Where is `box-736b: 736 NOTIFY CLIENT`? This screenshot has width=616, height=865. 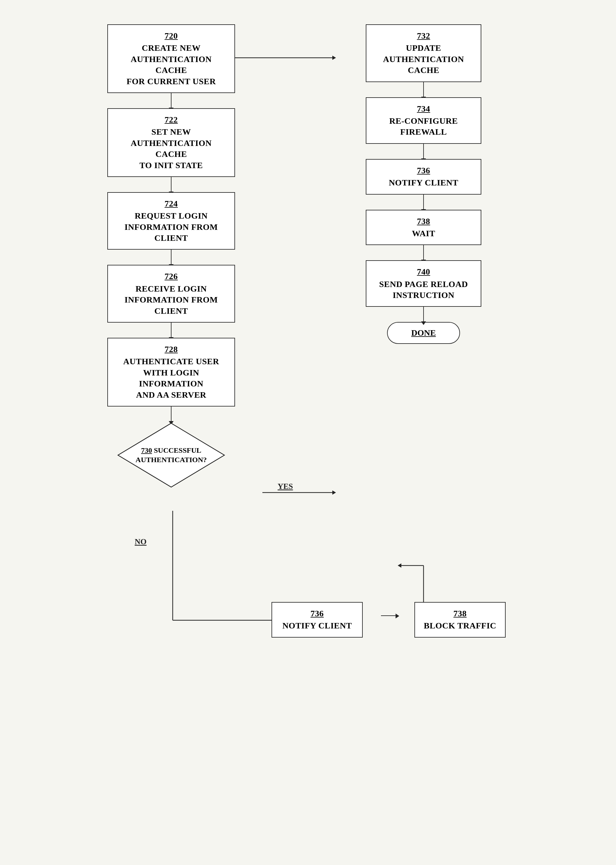
box-736b: 736 NOTIFY CLIENT is located at coordinates (317, 620).